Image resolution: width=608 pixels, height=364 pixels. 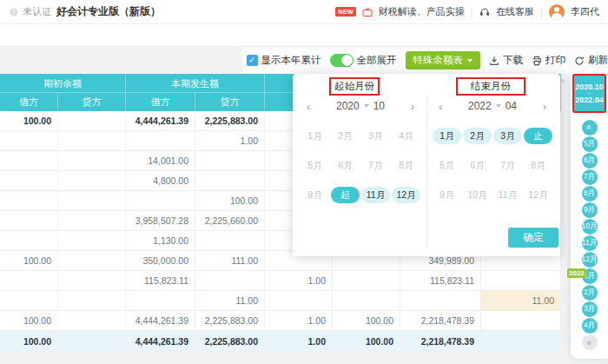 I want to click on promo-link: 财税解读、产品实操, so click(x=422, y=12).